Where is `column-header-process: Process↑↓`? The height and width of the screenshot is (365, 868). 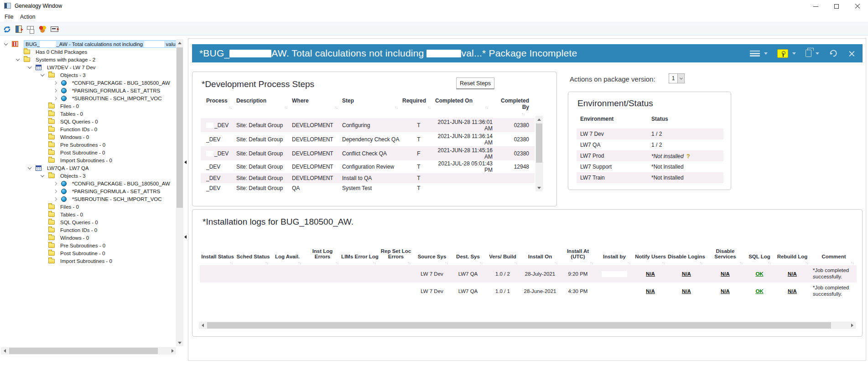
column-header-process: Process↑↓ is located at coordinates (218, 104).